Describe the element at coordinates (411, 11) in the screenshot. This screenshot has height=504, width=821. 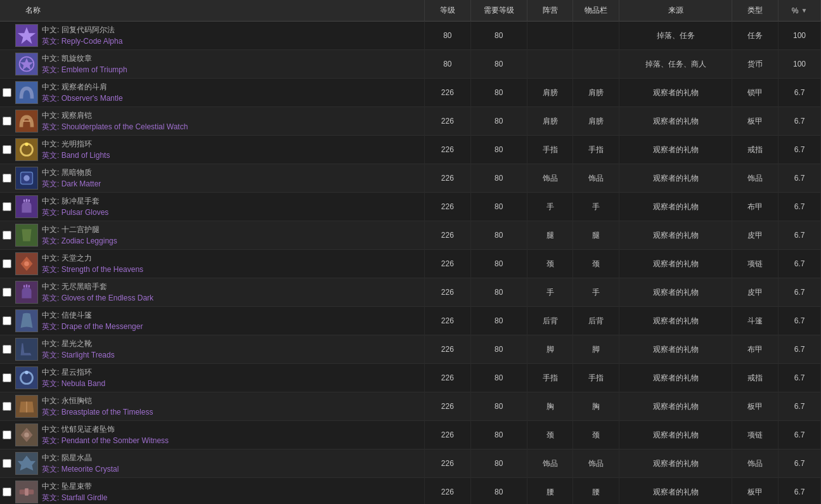
I see `table-header-row: 名称 等级 需要等级 阵营 物品栏 来源 类型 % ▼` at that location.